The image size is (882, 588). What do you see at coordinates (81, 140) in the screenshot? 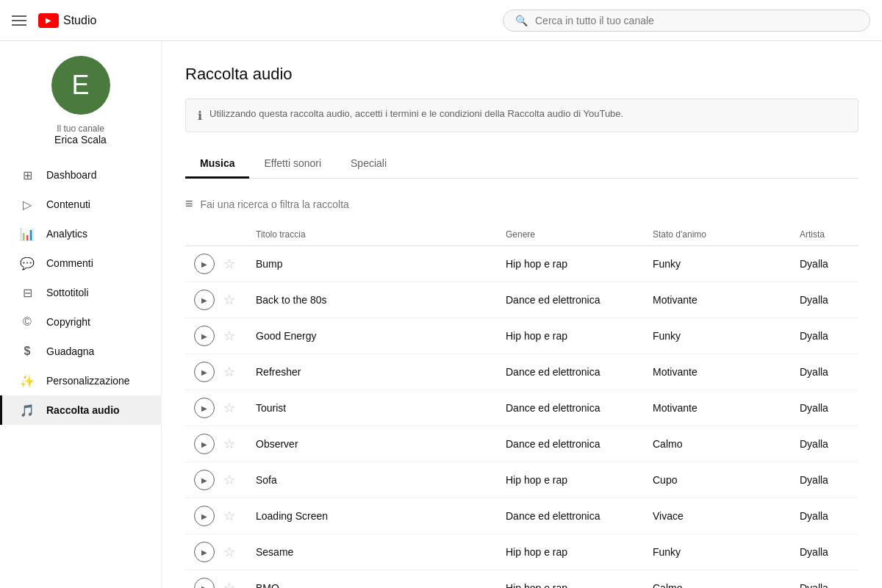
I see `channel-name: Erica Scala` at bounding box center [81, 140].